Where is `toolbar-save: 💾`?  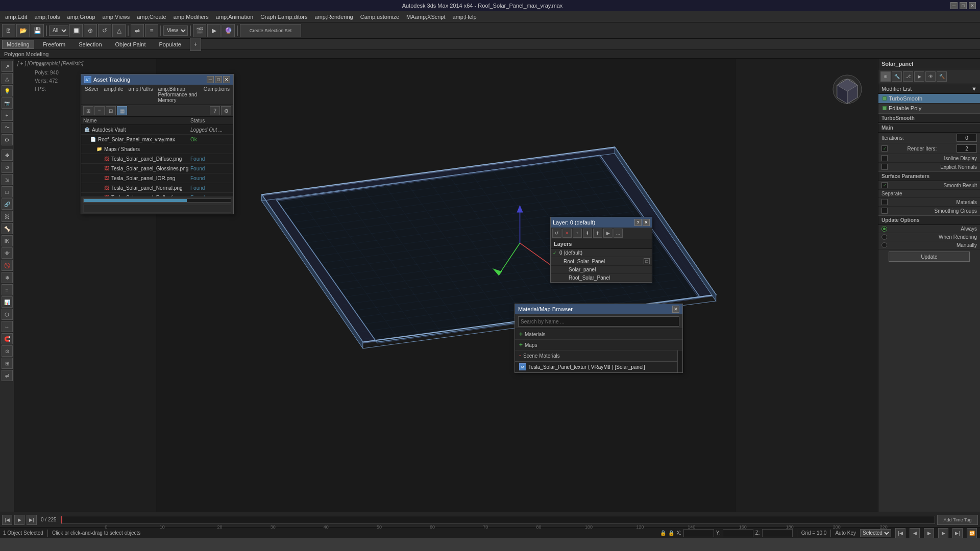 toolbar-save: 💾 is located at coordinates (37, 31).